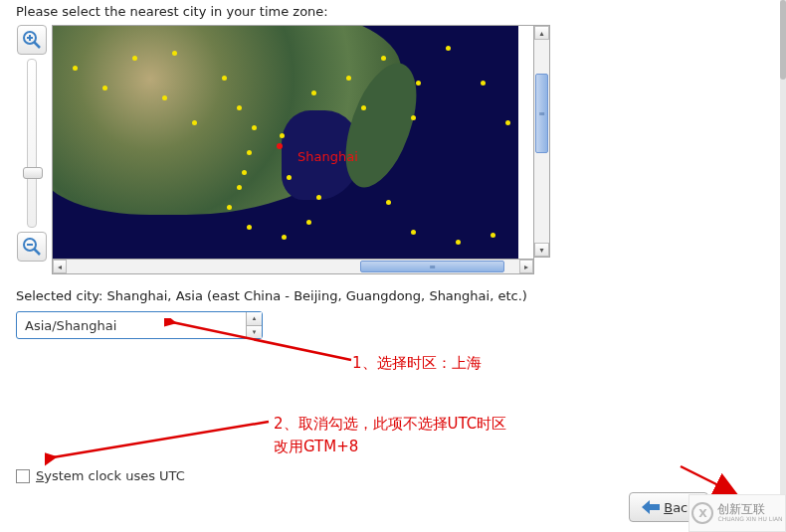 Image resolution: width=786 pixels, height=532 pixels. What do you see at coordinates (33, 173) in the screenshot?
I see `zoom-slider-thumb` at bounding box center [33, 173].